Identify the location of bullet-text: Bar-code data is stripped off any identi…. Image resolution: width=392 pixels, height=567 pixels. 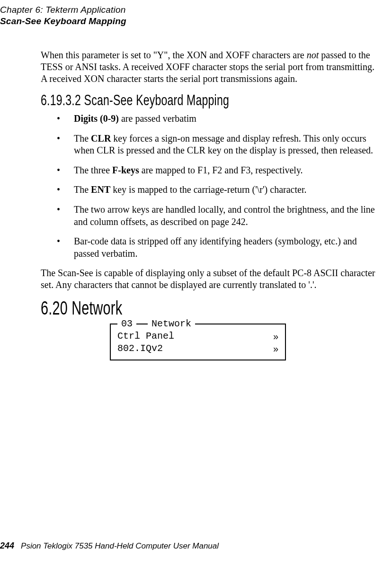
(215, 247).